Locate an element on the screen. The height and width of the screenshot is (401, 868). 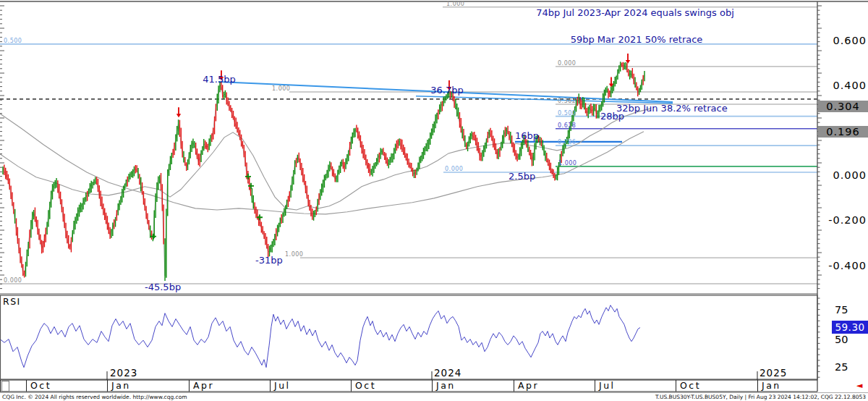
price-axis-label: 0.000 is located at coordinates (843, 175).